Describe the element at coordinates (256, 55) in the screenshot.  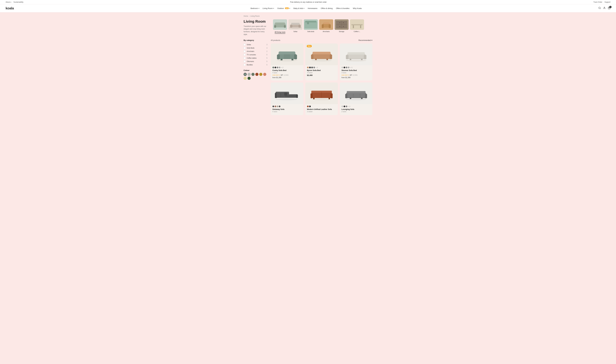
I see `filter-tv-consoles: TV consoles 5` at that location.